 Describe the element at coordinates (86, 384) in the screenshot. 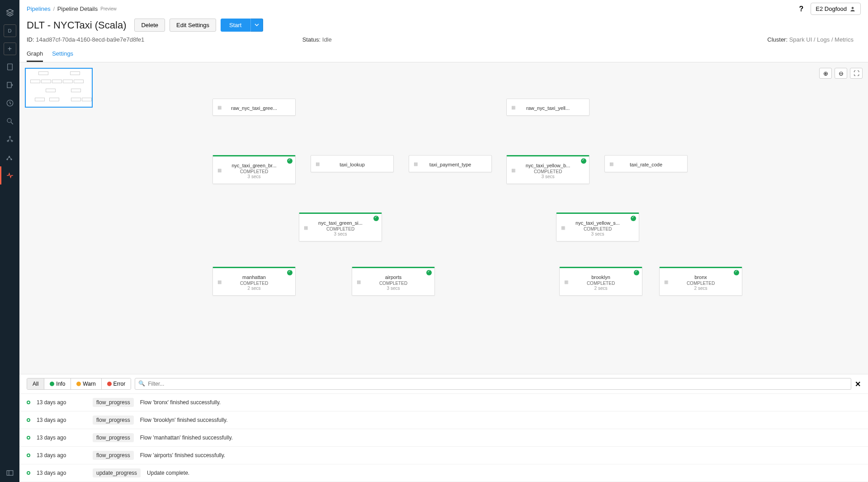

I see `filter-warn: Warn` at that location.